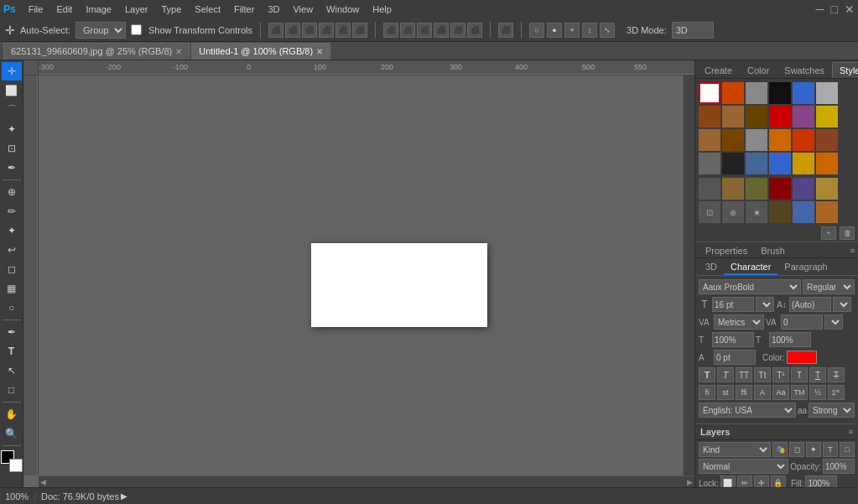 Image resolution: width=858 pixels, height=504 pixels. I want to click on allcaps-btn: TT, so click(744, 375).